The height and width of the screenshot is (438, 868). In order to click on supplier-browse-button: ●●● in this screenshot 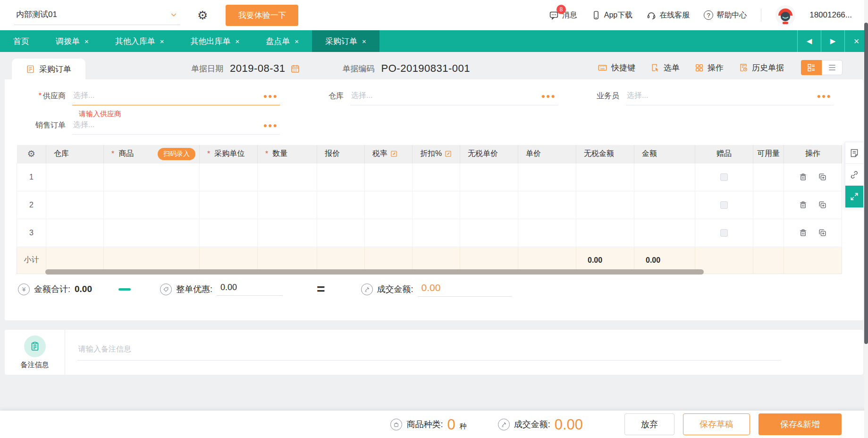, I will do `click(271, 96)`.